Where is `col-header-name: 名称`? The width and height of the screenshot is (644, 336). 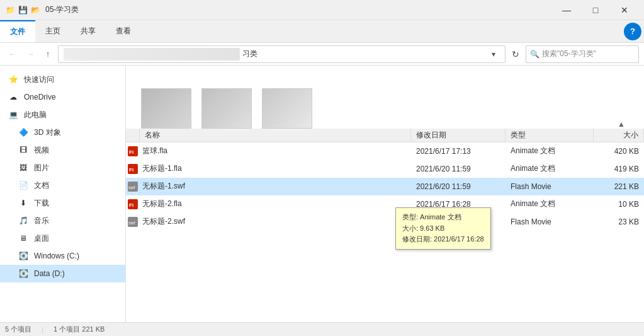
col-header-name: 名称 is located at coordinates (276, 135).